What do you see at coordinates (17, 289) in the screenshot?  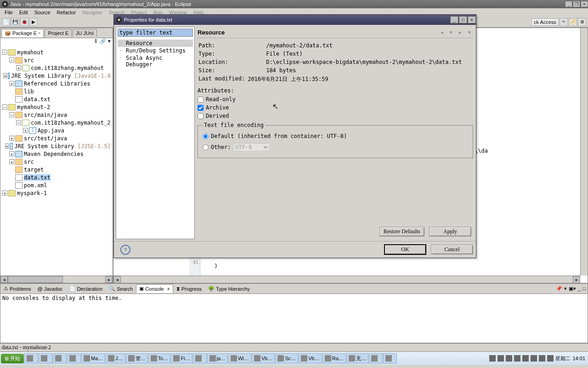 I see `tab-problems: ⚠Problems` at bounding box center [17, 289].